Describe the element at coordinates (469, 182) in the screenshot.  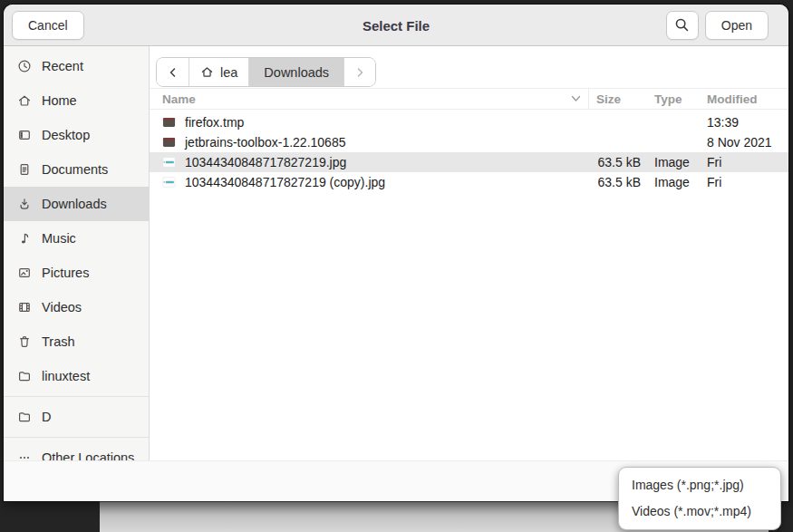
I see `file-row: 10344340848717827219 (copy).jpg 63.5 kB …` at that location.